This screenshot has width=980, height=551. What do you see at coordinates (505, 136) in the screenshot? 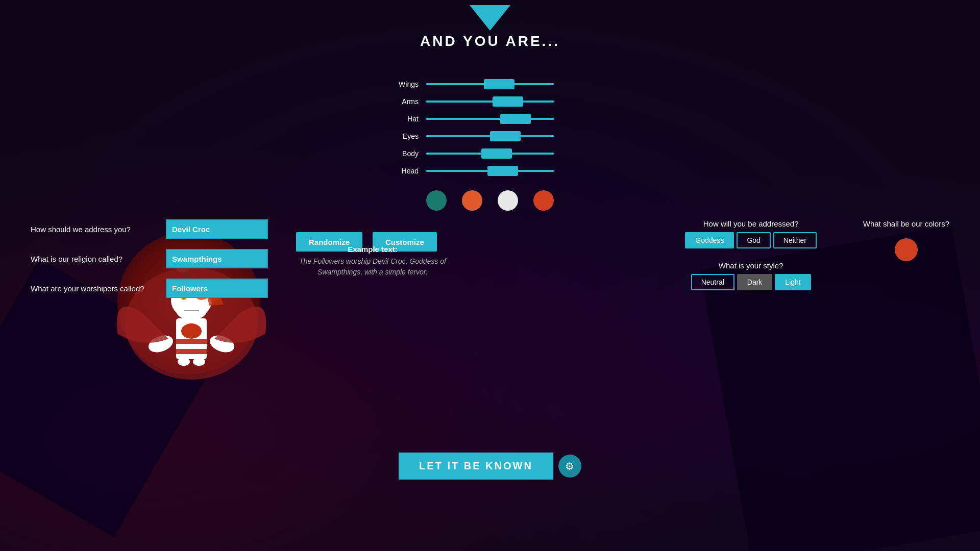
I see `slider-thumb-eyes` at bounding box center [505, 136].